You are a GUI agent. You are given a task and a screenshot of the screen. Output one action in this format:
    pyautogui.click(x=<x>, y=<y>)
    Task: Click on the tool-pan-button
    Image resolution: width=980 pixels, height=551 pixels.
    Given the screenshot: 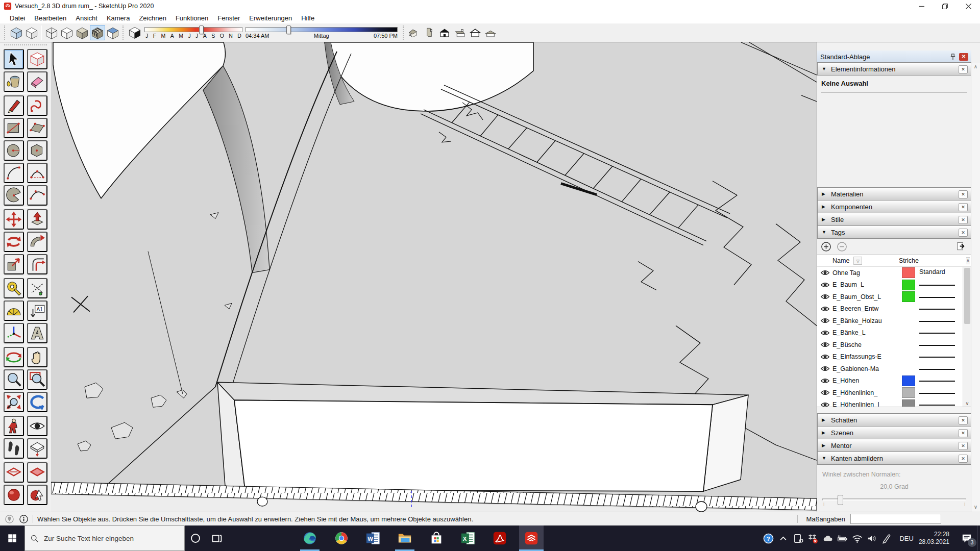 What is the action you would take?
    pyautogui.click(x=37, y=357)
    